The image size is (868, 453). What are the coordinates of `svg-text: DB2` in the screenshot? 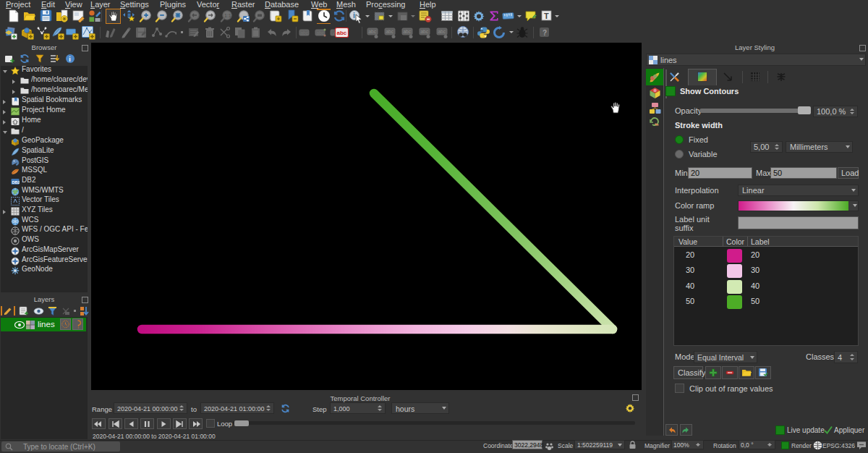 It's located at (16, 182).